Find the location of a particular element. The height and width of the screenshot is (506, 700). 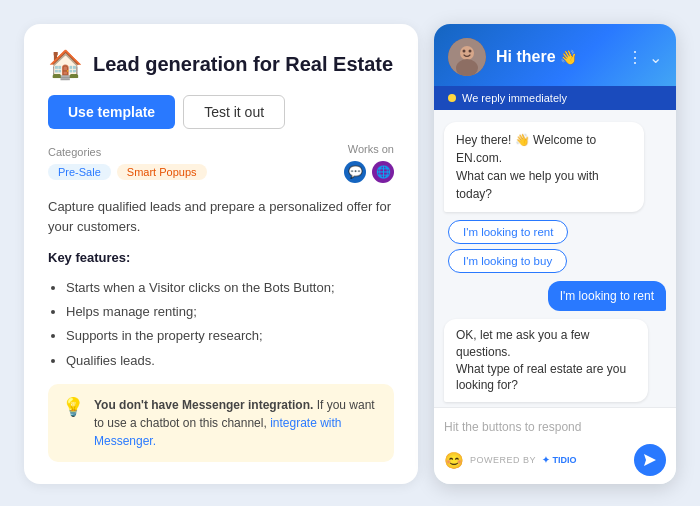

tag-presale: Pre-Sale is located at coordinates (80, 172).